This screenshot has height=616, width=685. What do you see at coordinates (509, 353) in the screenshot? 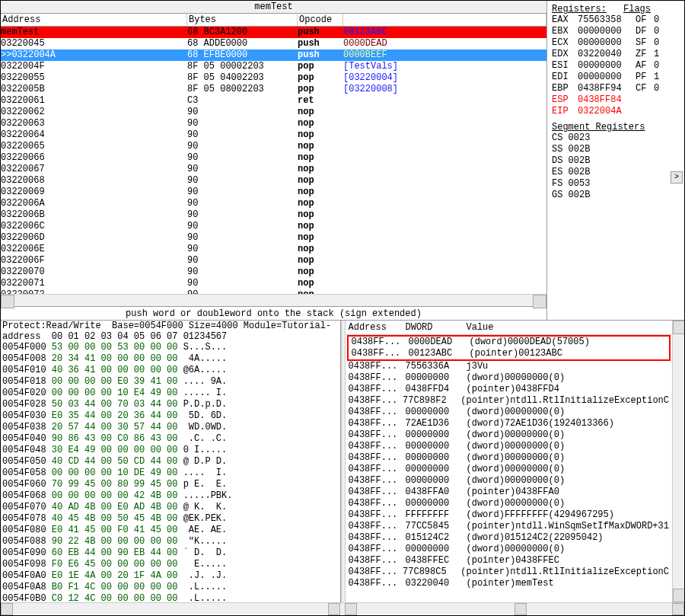
I see `stack-row-highlighted: 0438FF...00123ABC(pointer)00123ABC` at bounding box center [509, 353].